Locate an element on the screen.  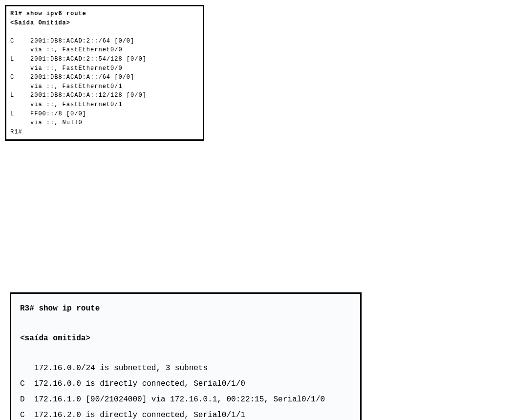
terminal2-route-line: D 172.16.1.0 [90/21024000] via 172.16.0.… is located at coordinates (186, 399).